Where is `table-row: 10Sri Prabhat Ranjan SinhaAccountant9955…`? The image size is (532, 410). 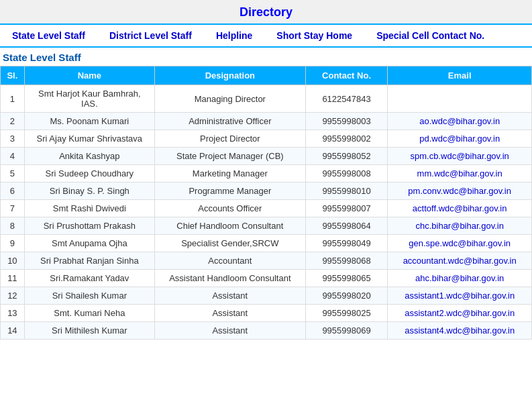
table-row: 10Sri Prabhat Ranjan SinhaAccountant9955… is located at coordinates (266, 261).